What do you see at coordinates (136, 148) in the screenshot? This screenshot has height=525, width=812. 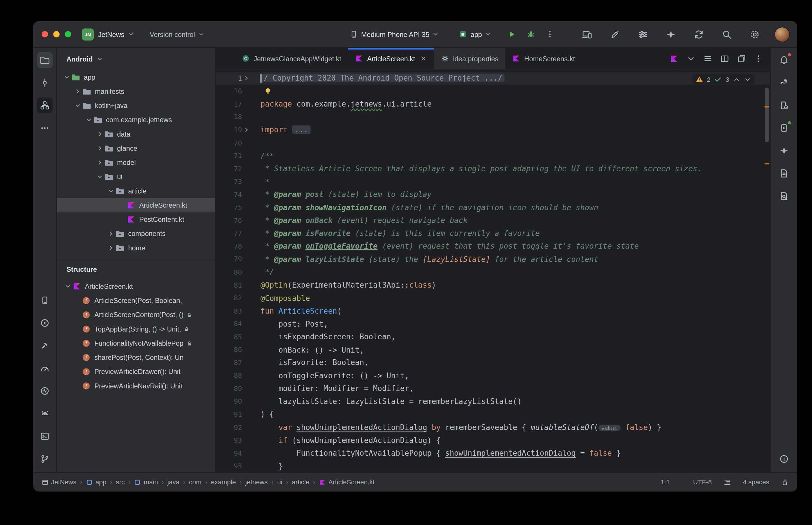 I see `tree-item-glance: glance` at bounding box center [136, 148].